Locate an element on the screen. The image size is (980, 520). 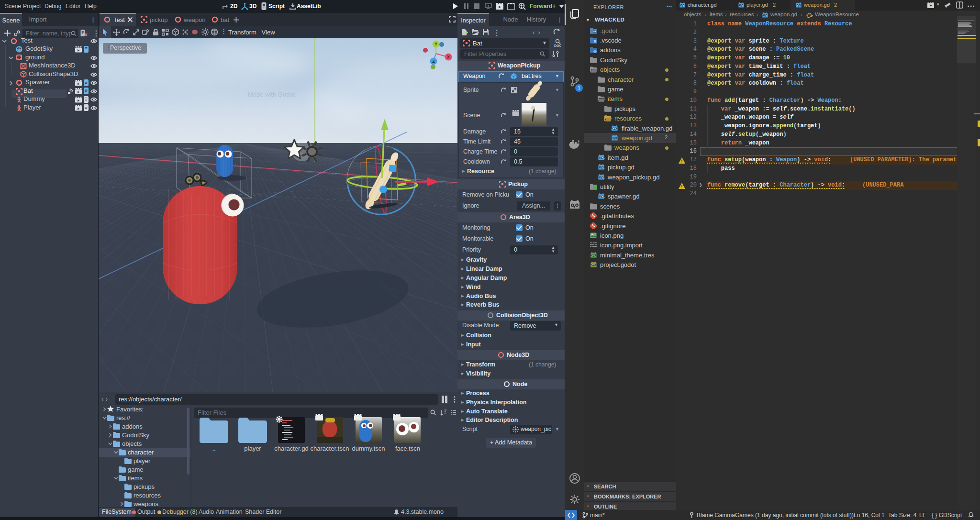
svg-text: DOC is located at coordinates (558, 46).